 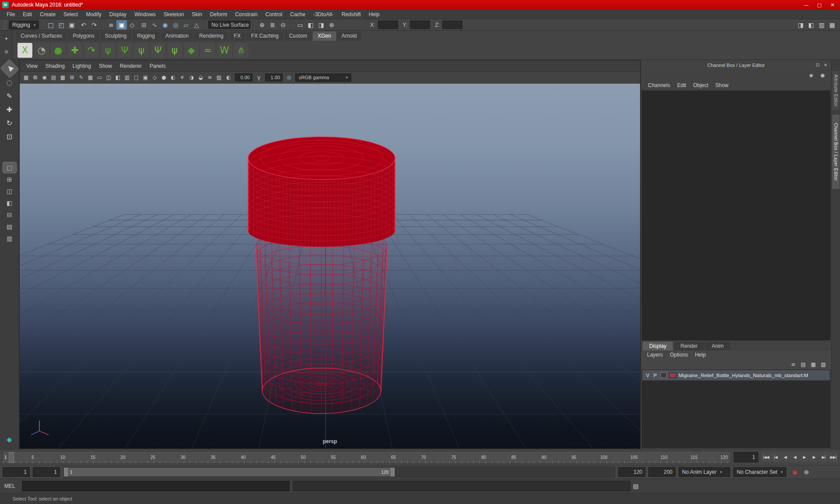 I want to click on manipulator-icon: ◈, so click(x=811, y=75).